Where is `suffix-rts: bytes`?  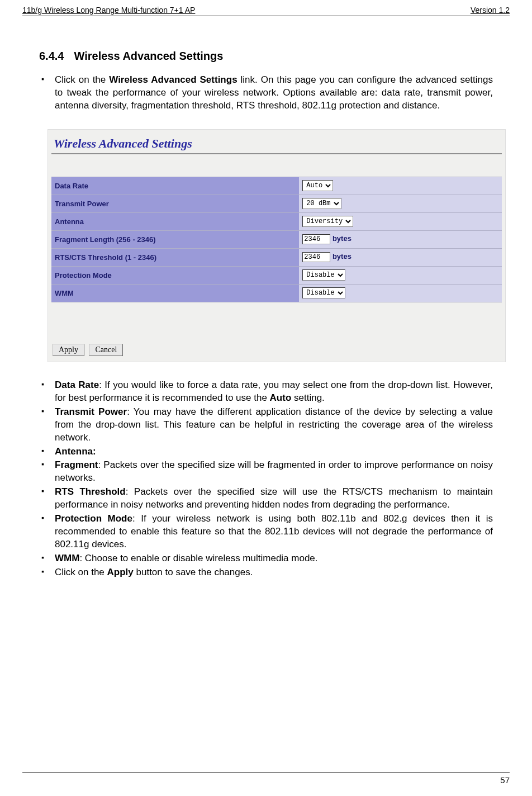
suffix-rts: bytes is located at coordinates (342, 256).